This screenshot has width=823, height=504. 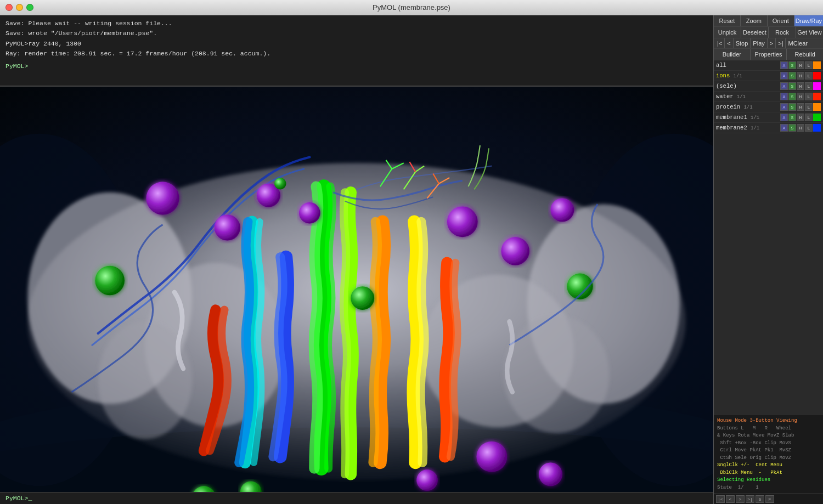 What do you see at coordinates (801, 128) in the screenshot?
I see `obj-mem2-btn-h: H` at bounding box center [801, 128].